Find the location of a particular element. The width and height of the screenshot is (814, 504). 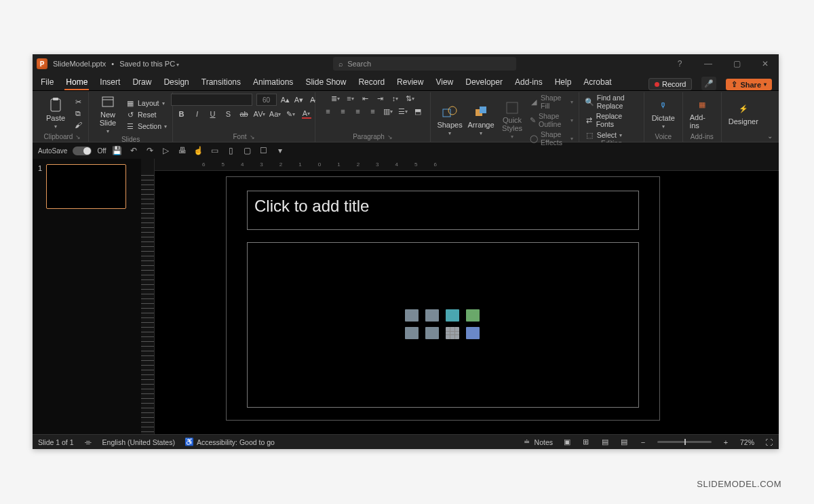

search-box: ⌕ Search is located at coordinates (425, 64).